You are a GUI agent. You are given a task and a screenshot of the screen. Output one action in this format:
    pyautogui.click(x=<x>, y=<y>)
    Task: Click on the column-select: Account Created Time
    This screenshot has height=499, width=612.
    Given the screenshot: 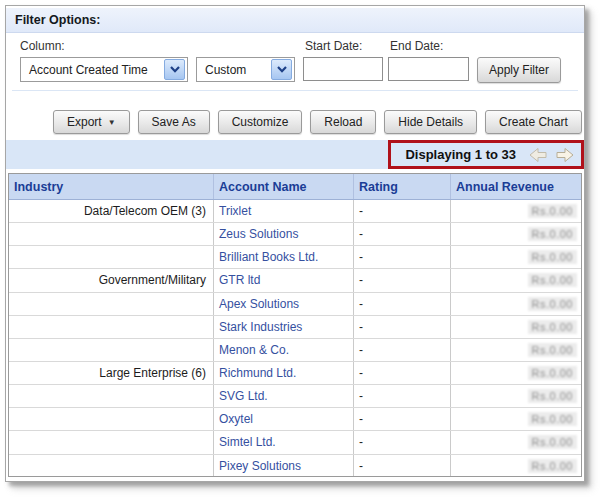 What is the action you would take?
    pyautogui.click(x=104, y=70)
    